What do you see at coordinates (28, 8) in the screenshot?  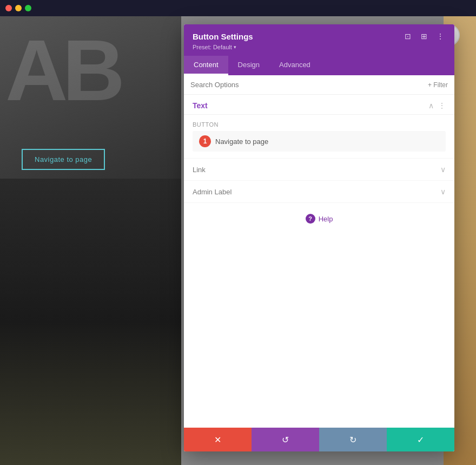 I see `topbar-maximize-dot` at bounding box center [28, 8].